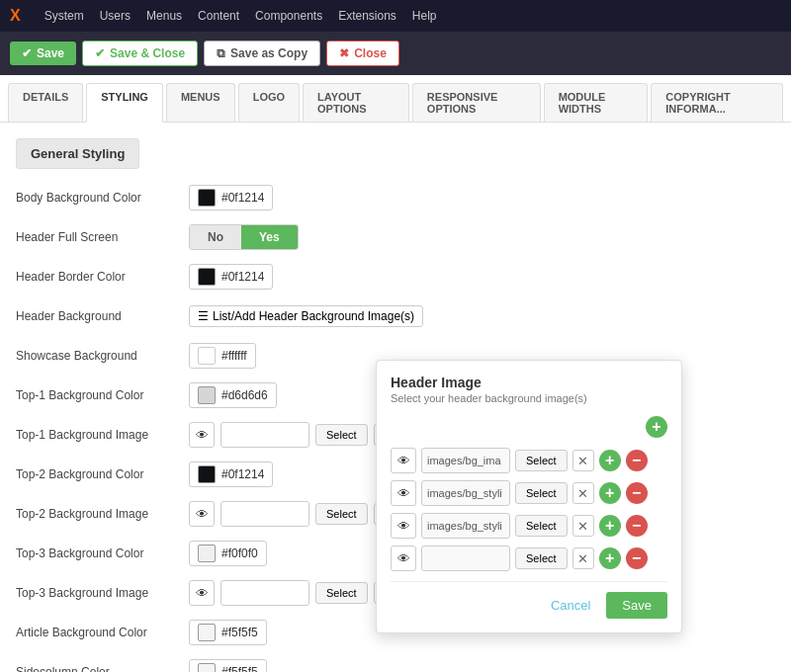 This screenshot has height=672, width=791. I want to click on tab-menus: MENUS, so click(201, 103).